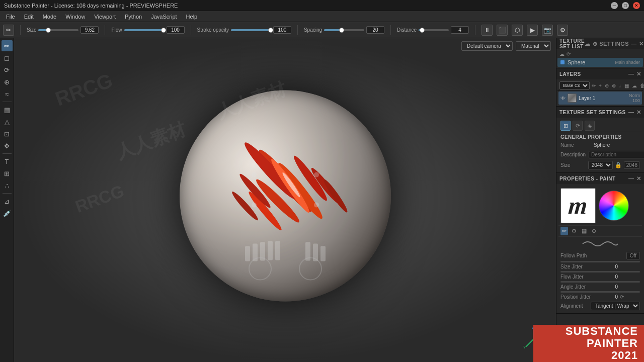 The width and height of the screenshot is (644, 362). Describe the element at coordinates (569, 54) in the screenshot. I see `tsl-ctrl-2: ⟳` at that location.